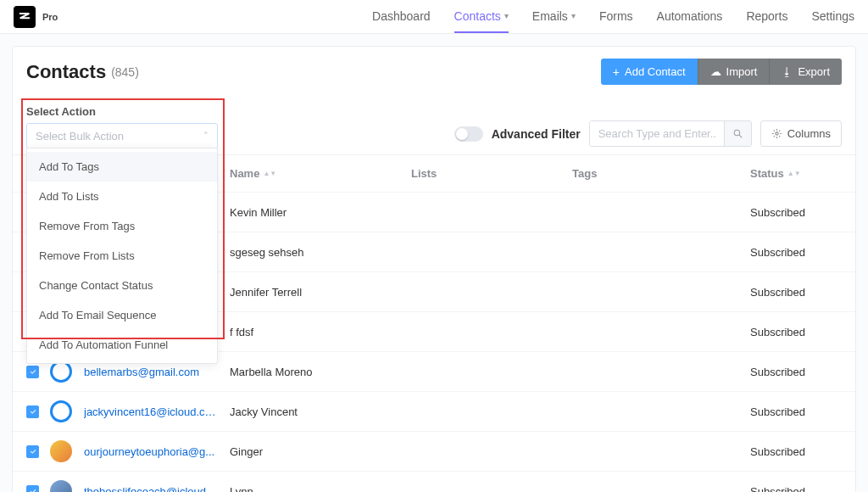  What do you see at coordinates (737, 134) in the screenshot?
I see `search-button` at bounding box center [737, 134].